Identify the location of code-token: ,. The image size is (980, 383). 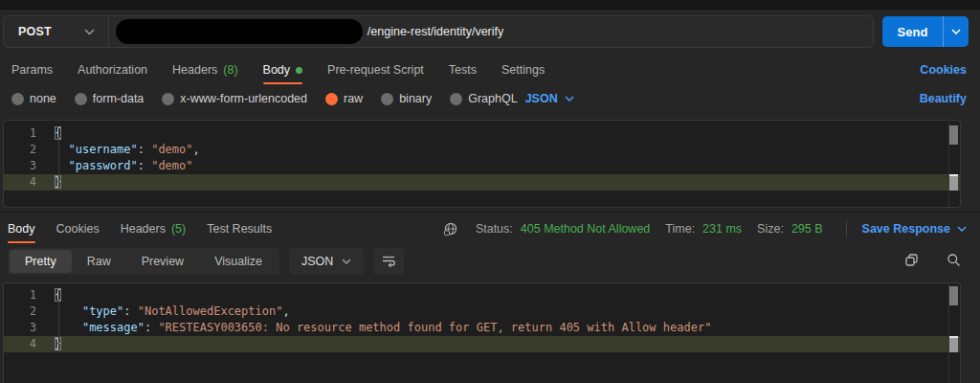
(285, 311).